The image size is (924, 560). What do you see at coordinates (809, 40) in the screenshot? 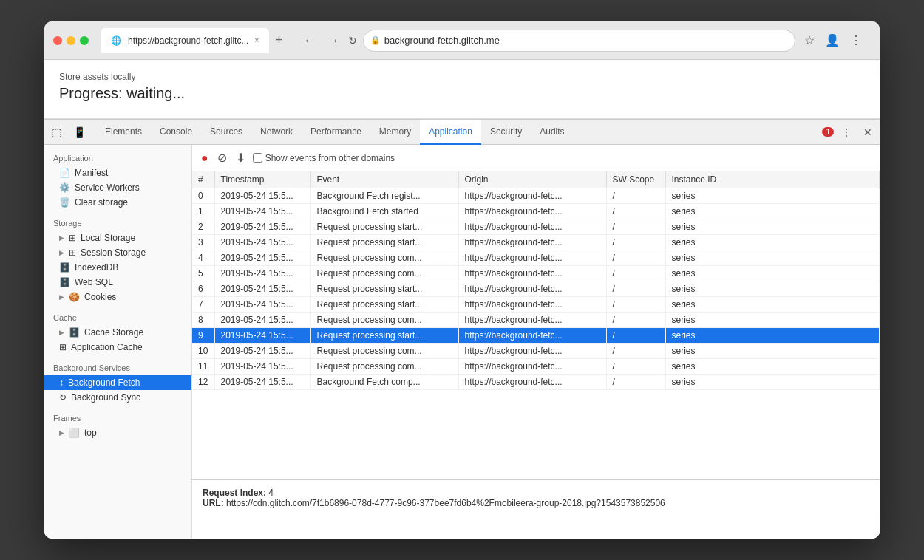
I see `bookmark-icon: ☆` at bounding box center [809, 40].